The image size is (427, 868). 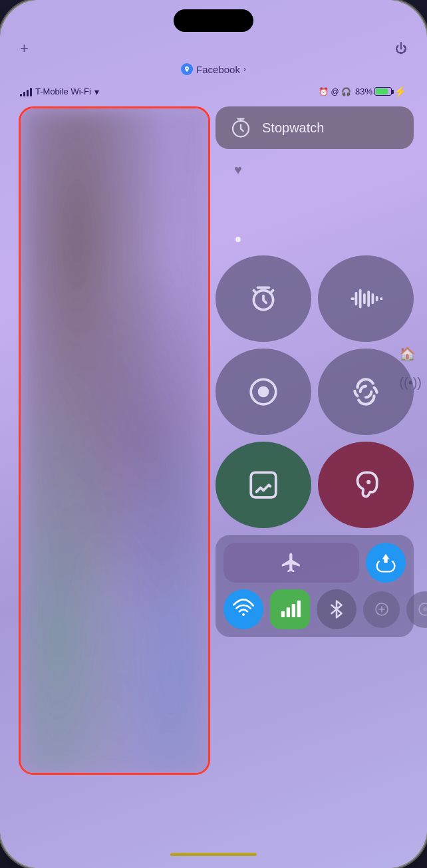 I want to click on broadcast-icon: ((•)), so click(x=410, y=383).